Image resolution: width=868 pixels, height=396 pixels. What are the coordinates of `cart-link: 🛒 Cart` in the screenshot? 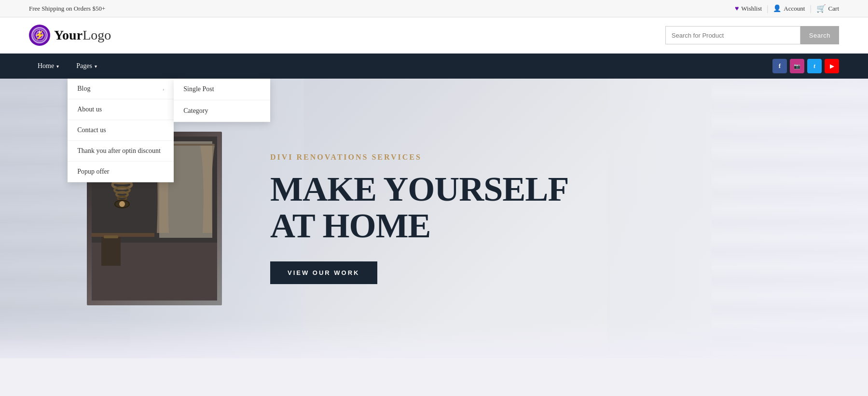 It's located at (828, 9).